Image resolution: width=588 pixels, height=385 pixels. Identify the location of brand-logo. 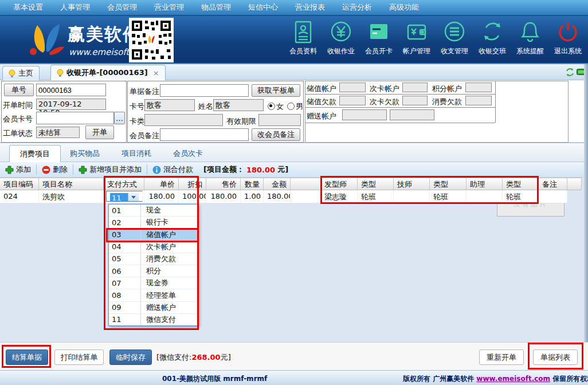
(46, 40).